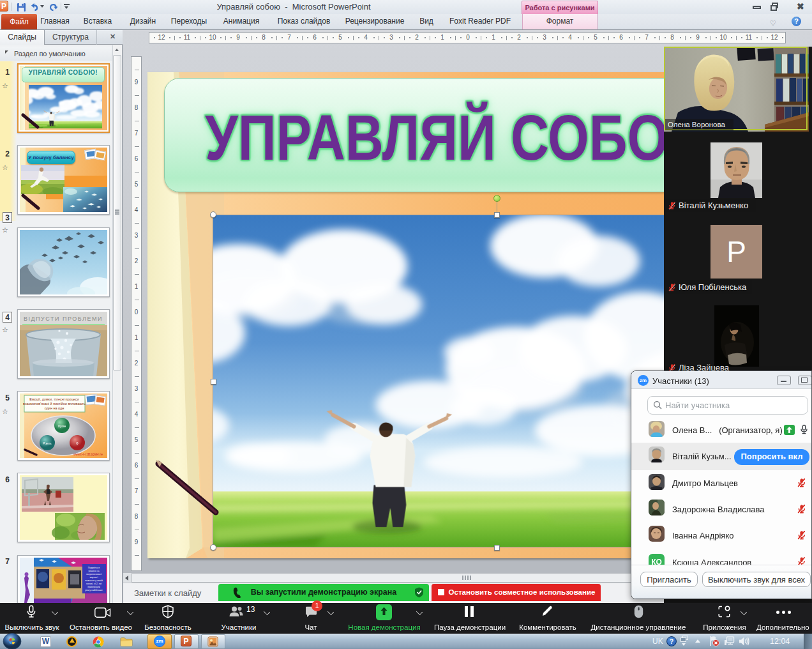  Describe the element at coordinates (94, 577) in the screenshot. I see `svg-text: картки і` at that location.